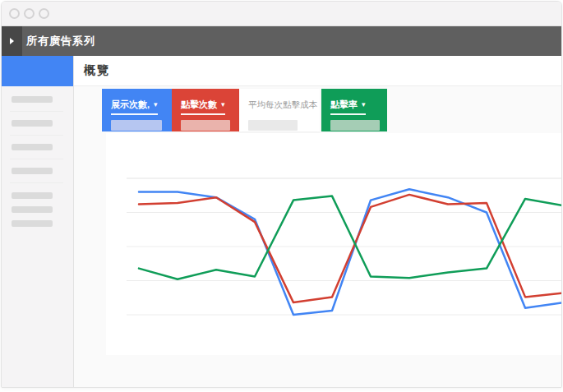 The image size is (563, 392). Describe the element at coordinates (279, 110) in the screenshot. I see `metric-card-avg-cpc: 平均每次點擊成本` at that location.